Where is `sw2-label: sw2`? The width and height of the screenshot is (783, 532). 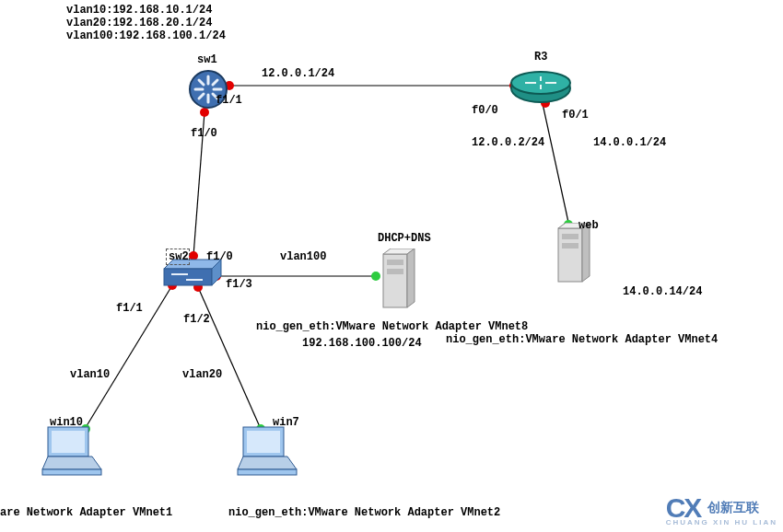 sw2-label: sw2 is located at coordinates (179, 257).